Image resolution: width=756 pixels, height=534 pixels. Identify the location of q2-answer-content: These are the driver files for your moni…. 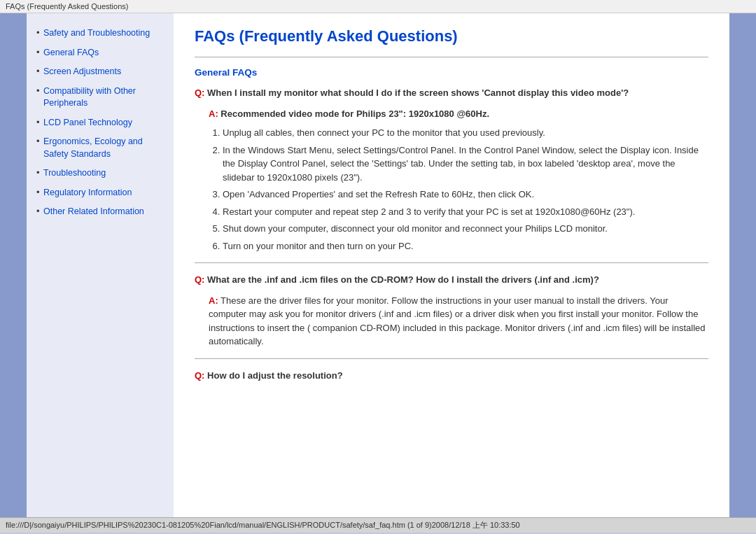
(457, 321).